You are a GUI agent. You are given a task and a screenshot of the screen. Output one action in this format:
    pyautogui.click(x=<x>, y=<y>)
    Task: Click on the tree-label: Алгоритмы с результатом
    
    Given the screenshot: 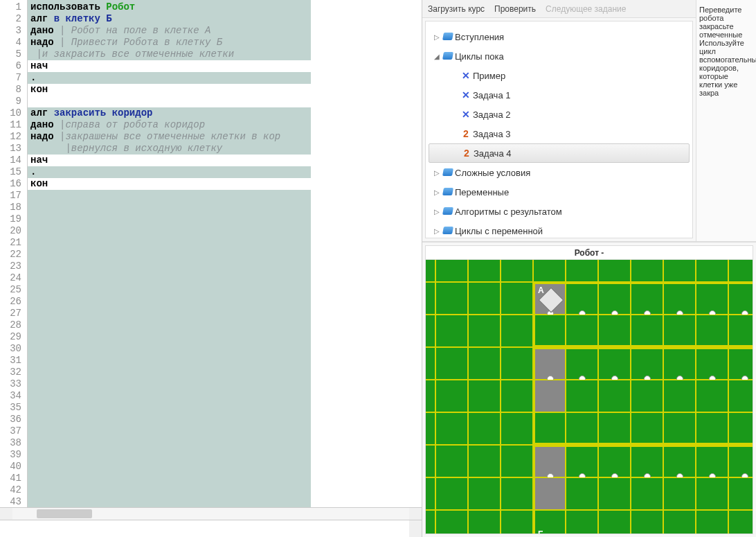 What is the action you would take?
    pyautogui.click(x=508, y=212)
    